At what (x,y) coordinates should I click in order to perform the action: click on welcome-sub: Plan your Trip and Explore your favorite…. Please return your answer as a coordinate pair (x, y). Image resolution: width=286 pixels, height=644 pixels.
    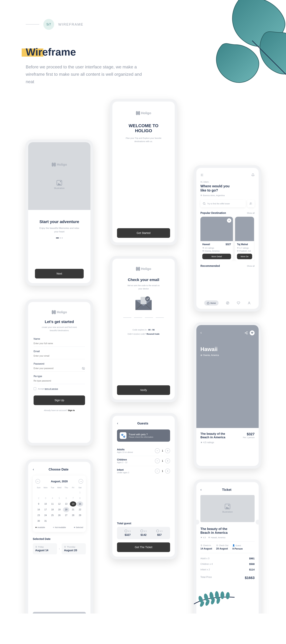
    Looking at the image, I should click on (144, 140).